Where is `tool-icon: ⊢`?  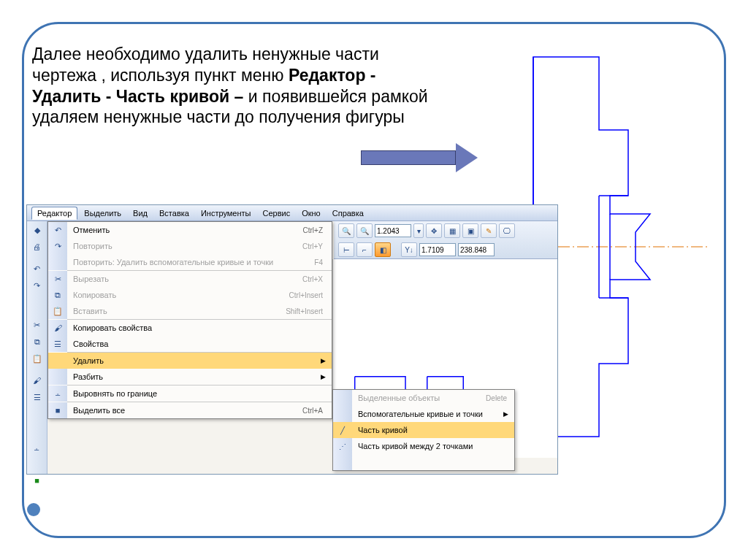
tool-icon: ⊢ is located at coordinates (346, 250).